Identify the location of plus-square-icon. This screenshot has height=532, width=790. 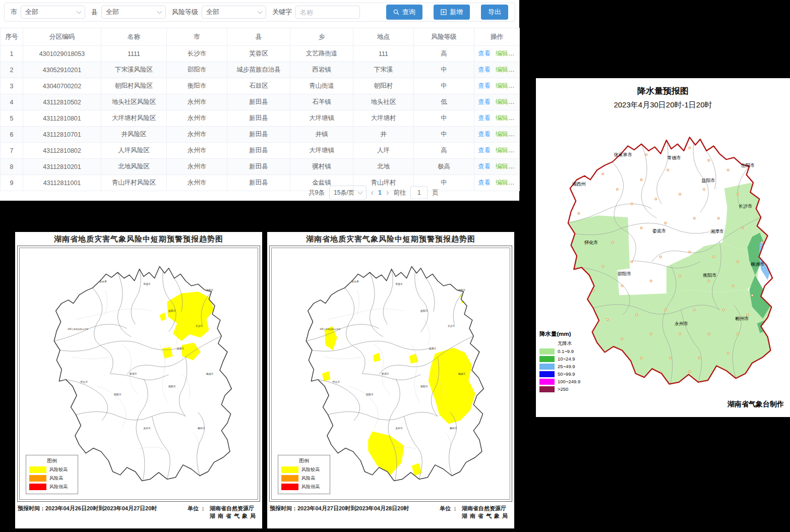
(444, 12).